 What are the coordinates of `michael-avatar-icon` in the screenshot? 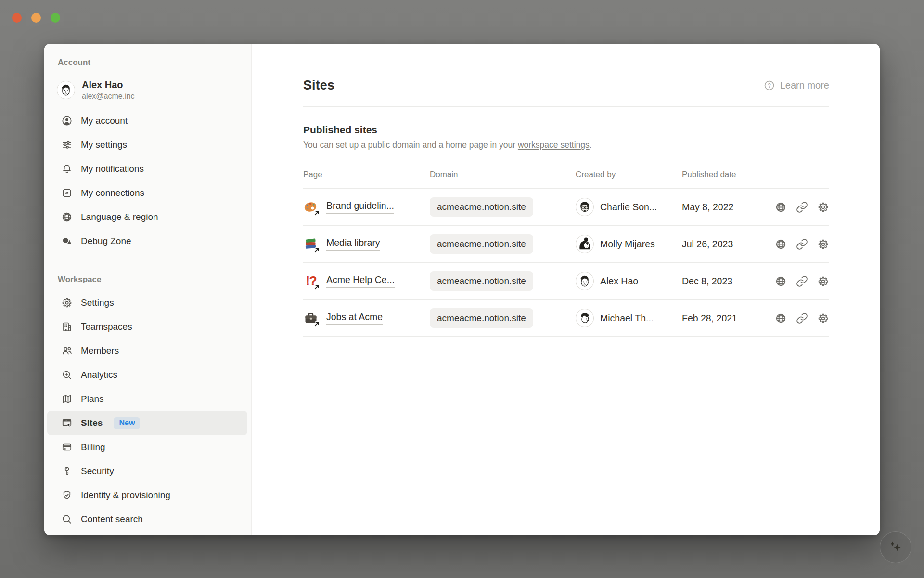 It's located at (585, 318).